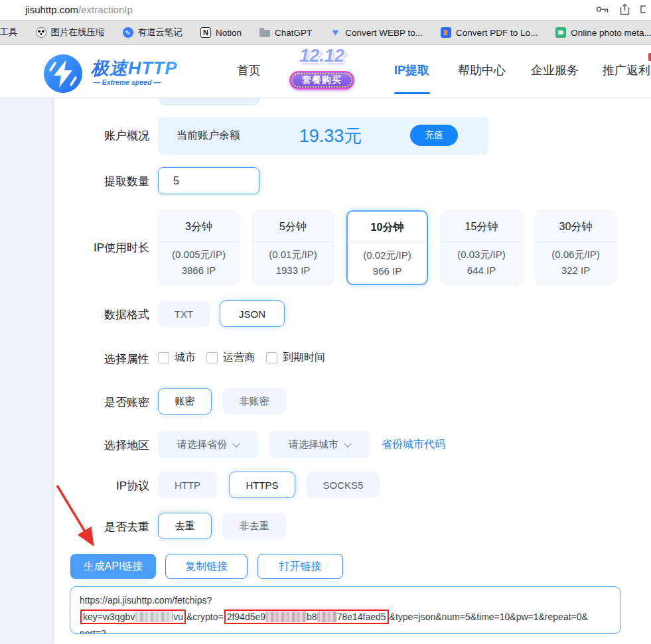 This screenshot has width=651, height=644. What do you see at coordinates (52, 9) in the screenshot?
I see `url-host: jisuhttp.com` at bounding box center [52, 9].